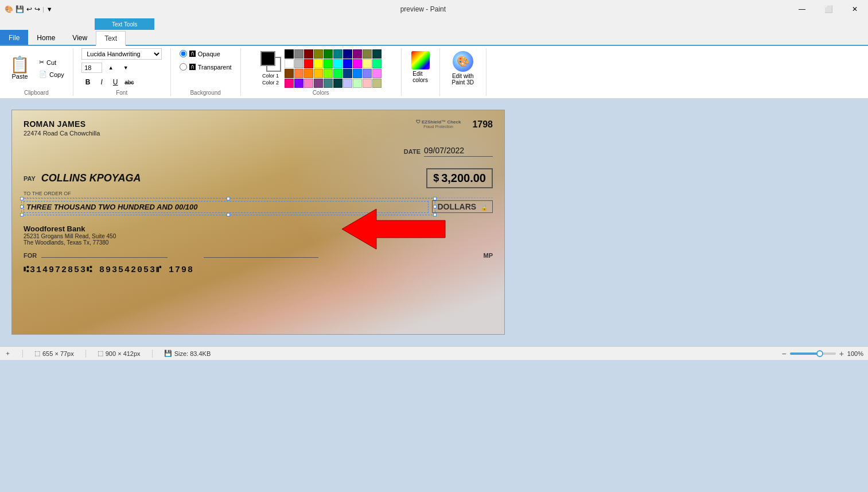 Image resolution: width=868 pixels, height=492 pixels. I want to click on redo-icon: ↪, so click(37, 9).